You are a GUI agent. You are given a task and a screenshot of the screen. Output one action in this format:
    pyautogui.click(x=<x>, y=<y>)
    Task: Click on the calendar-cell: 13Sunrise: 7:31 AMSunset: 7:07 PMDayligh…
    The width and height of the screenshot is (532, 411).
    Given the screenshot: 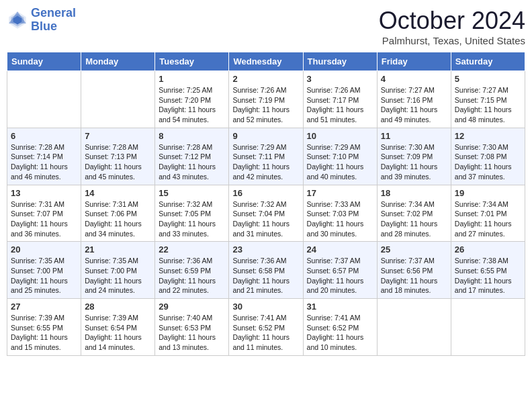 What is the action you would take?
    pyautogui.click(x=44, y=214)
    